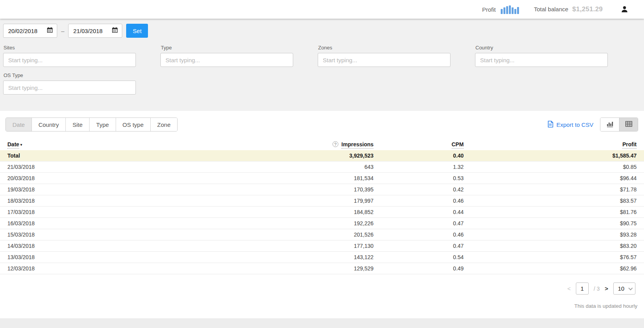  Describe the element at coordinates (93, 31) in the screenshot. I see `date-to-input` at that location.